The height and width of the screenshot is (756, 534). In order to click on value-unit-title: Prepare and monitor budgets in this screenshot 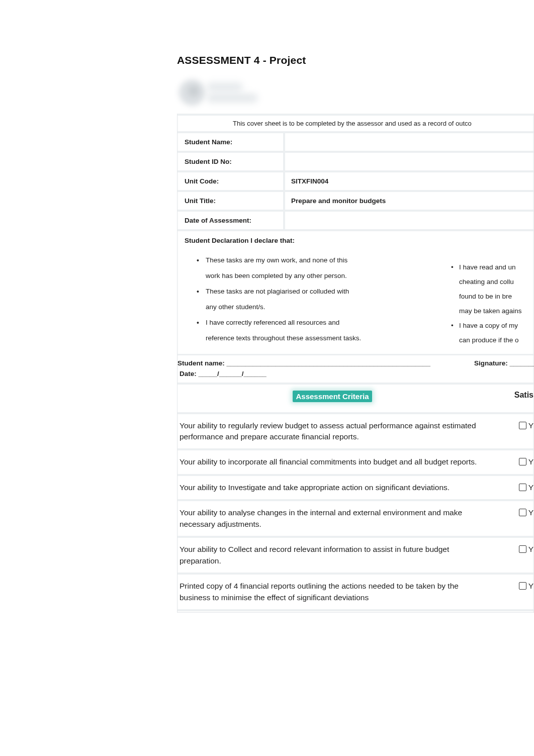, I will do `click(408, 201)`.